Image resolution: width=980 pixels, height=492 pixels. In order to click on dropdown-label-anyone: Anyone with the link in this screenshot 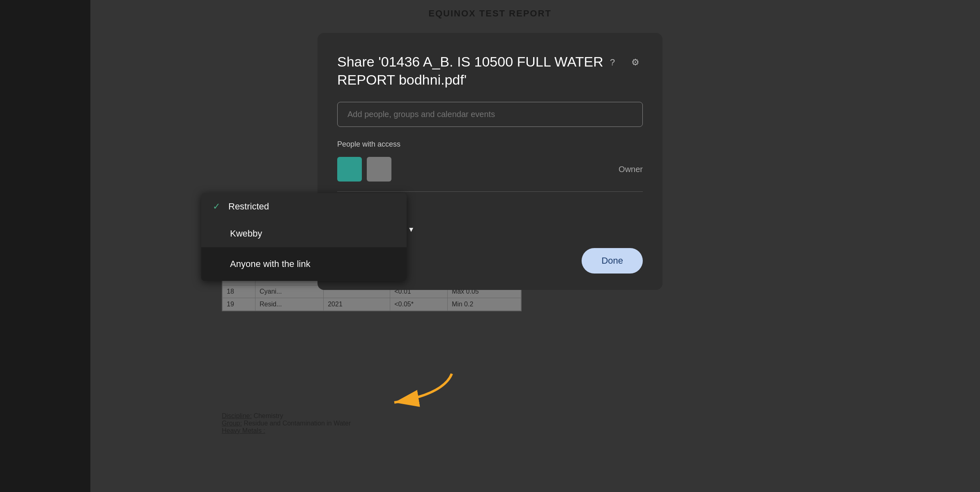, I will do `click(270, 264)`.